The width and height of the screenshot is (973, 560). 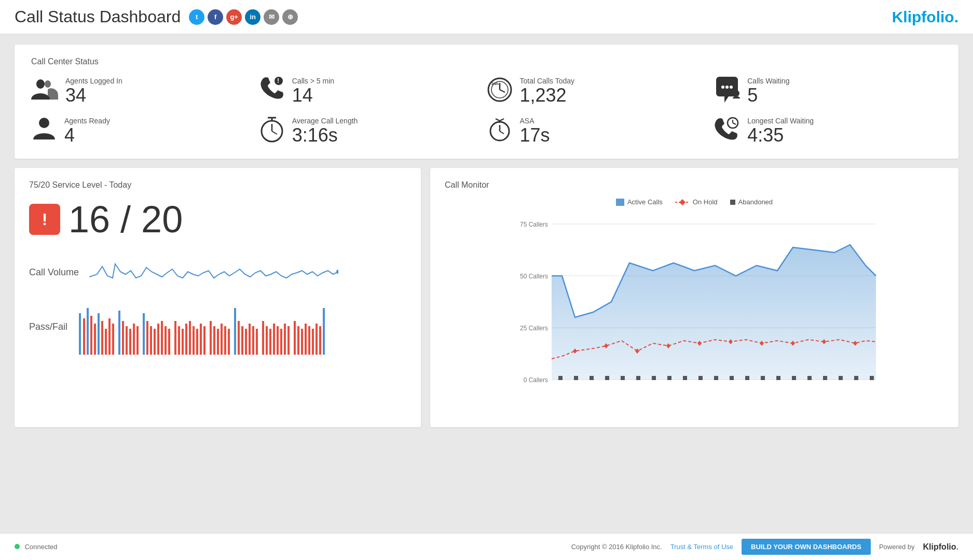 I want to click on header-left: Call Status Dashboard t f g+ in ✉ ⊕, so click(x=156, y=17).